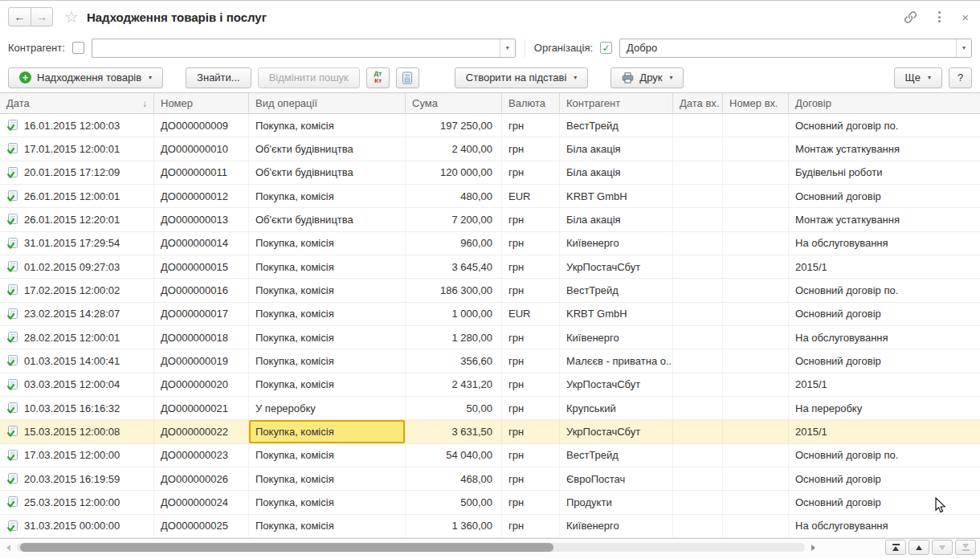 This screenshot has height=559, width=980. What do you see at coordinates (202, 408) in the screenshot?
I see `cell-number: ДО000000021` at bounding box center [202, 408].